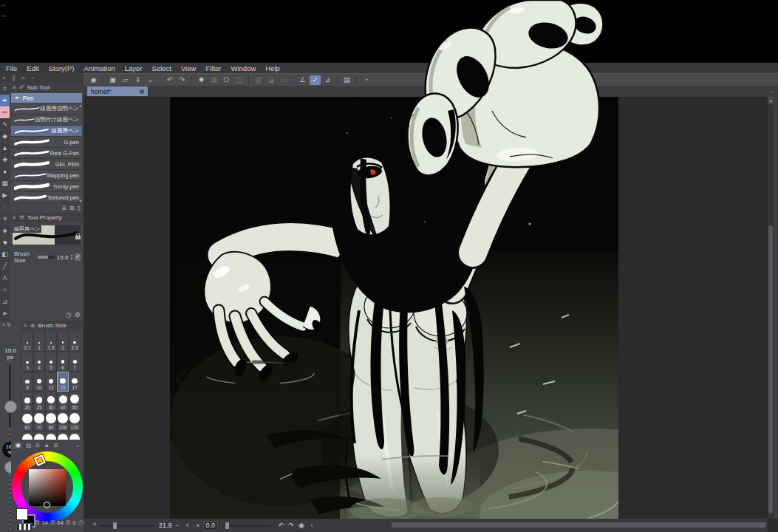 Image resolution: width=778 pixels, height=532 pixels. What do you see at coordinates (117, 92) in the screenshot?
I see `canvas-tab: hornet*` at bounding box center [117, 92].